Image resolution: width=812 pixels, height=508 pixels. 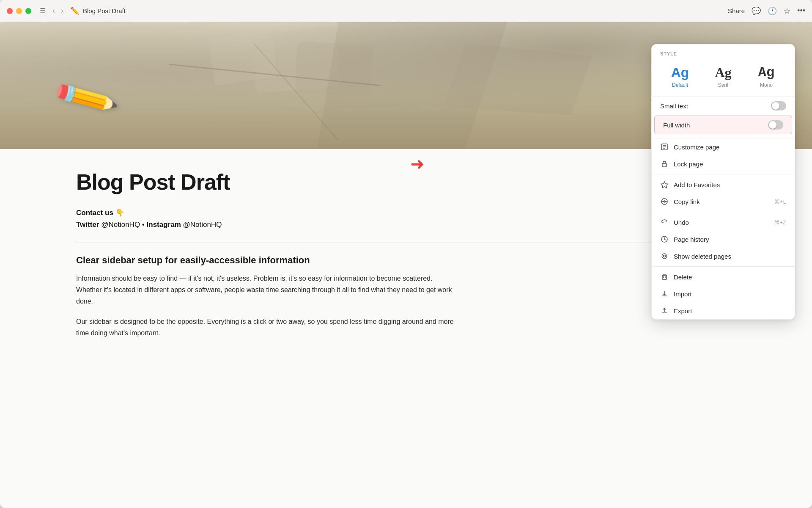 I want to click on undo-icon, so click(x=664, y=222).